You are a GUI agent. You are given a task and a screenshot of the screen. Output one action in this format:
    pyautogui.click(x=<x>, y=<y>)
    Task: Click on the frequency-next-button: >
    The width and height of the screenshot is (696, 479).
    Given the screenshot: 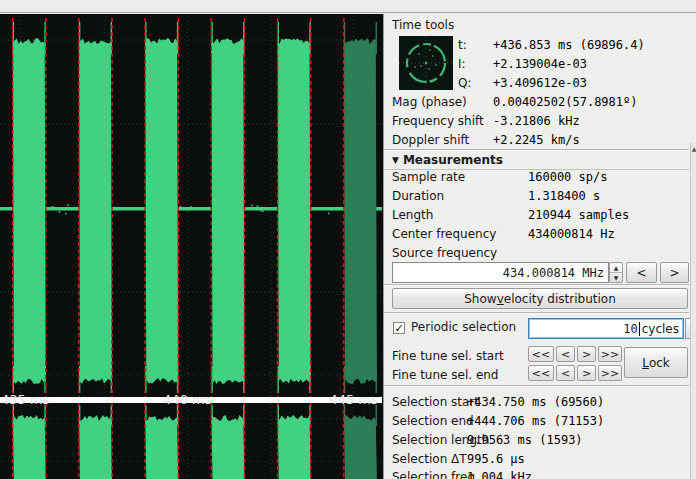 What is the action you would take?
    pyautogui.click(x=674, y=272)
    